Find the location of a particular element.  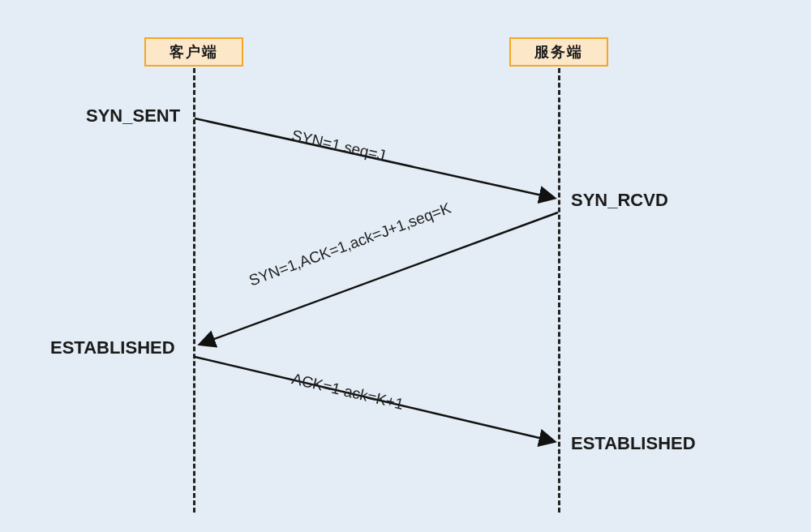

state-established-server: ESTABLISHED is located at coordinates (633, 444).